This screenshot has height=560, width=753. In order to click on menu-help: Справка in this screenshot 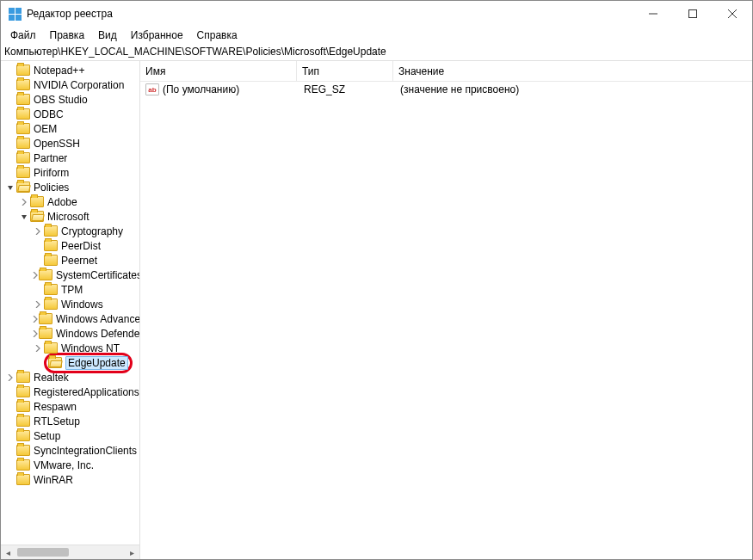, I will do `click(217, 35)`.